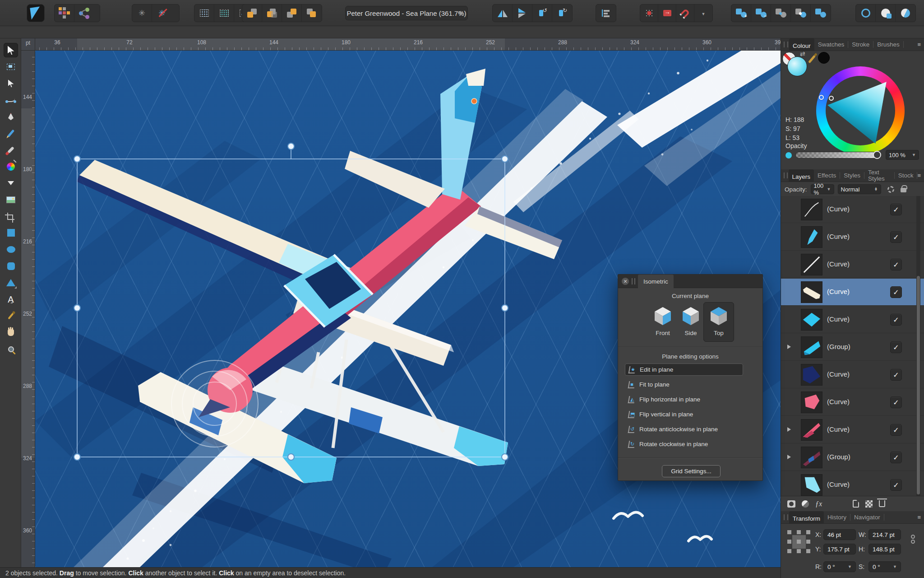 The width and height of the screenshot is (924, 578). What do you see at coordinates (856, 504) in the screenshot?
I see `new-layer-icon` at bounding box center [856, 504].